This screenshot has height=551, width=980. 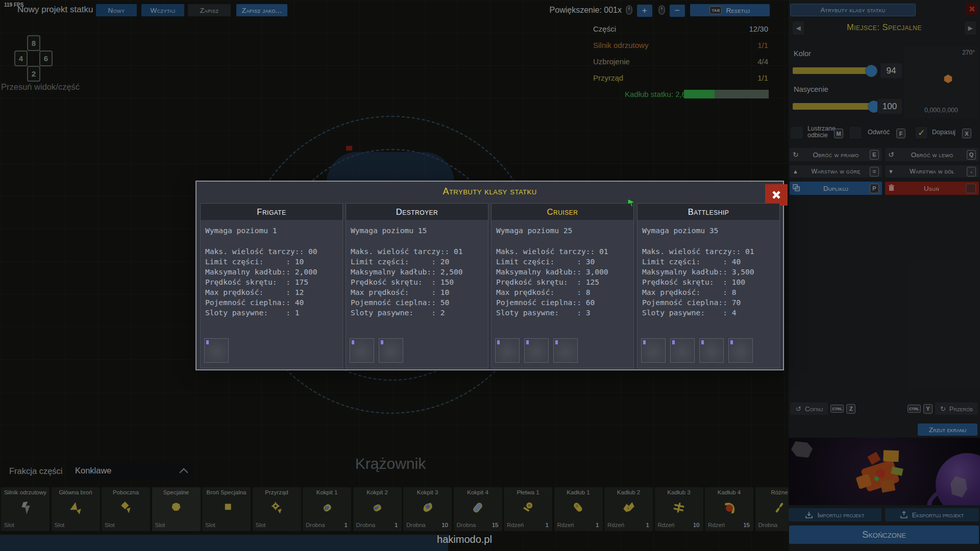 I want to click on class-card-destroyer: Destroyer Wymaga poziomu 15 Maks. wieloś…, so click(x=417, y=286).